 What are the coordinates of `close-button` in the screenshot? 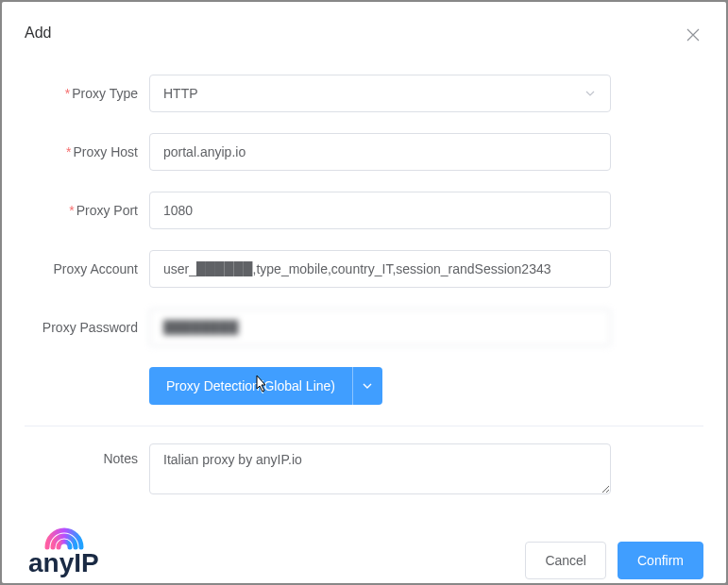 It's located at (693, 36).